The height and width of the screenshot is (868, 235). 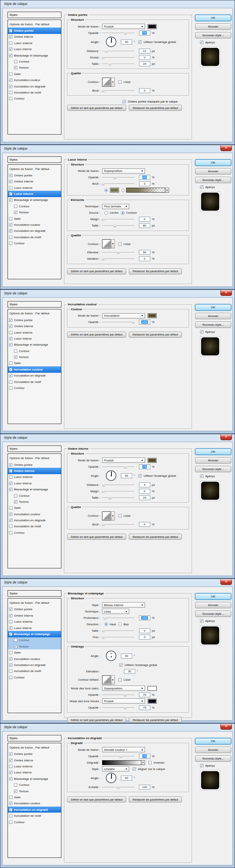 I want to click on sidebar-item-biseautage-et-estampage: ✓Biseautage et estampage, so click(x=35, y=779).